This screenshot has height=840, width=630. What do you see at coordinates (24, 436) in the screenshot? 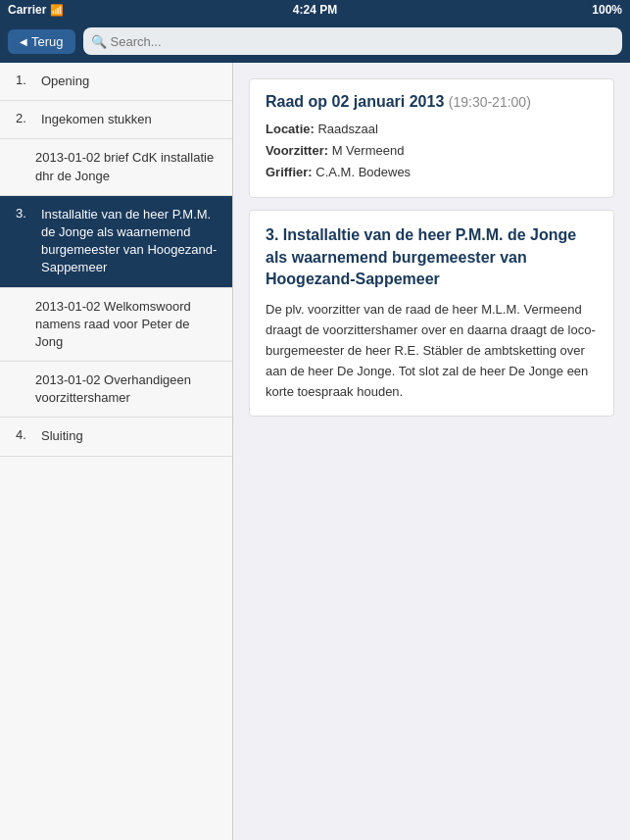
I see `item-num: 4.` at bounding box center [24, 436].